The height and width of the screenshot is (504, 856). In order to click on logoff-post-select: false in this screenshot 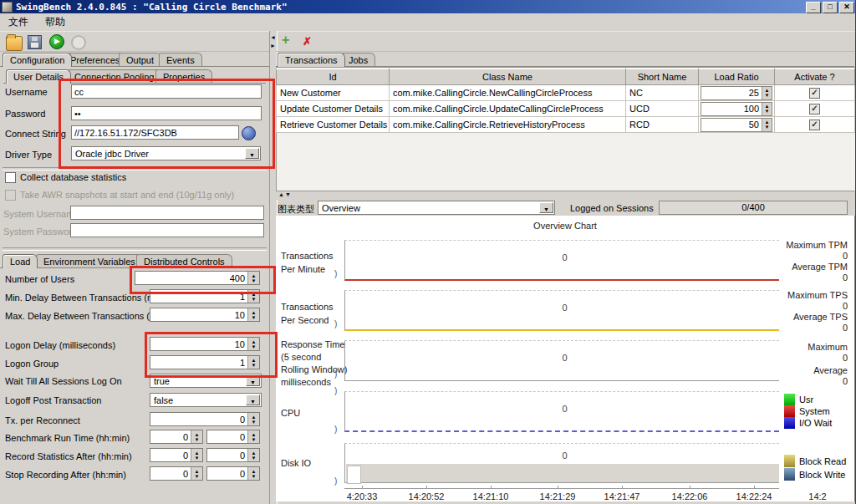, I will do `click(206, 400)`.